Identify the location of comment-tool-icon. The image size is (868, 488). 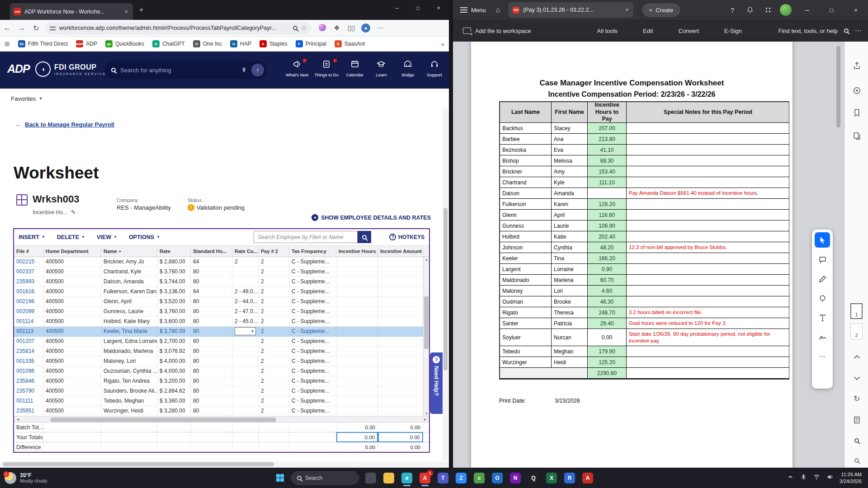
(822, 259).